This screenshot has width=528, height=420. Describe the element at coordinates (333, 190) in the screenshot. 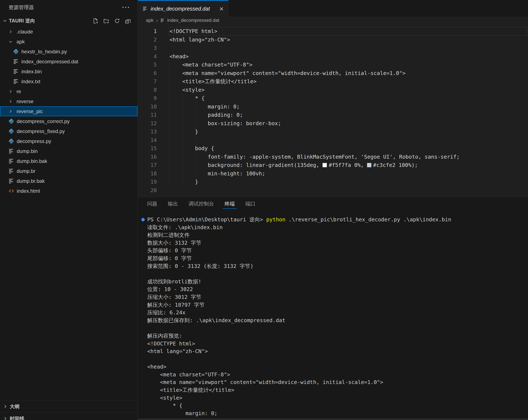

I see `code-line: 20` at that location.